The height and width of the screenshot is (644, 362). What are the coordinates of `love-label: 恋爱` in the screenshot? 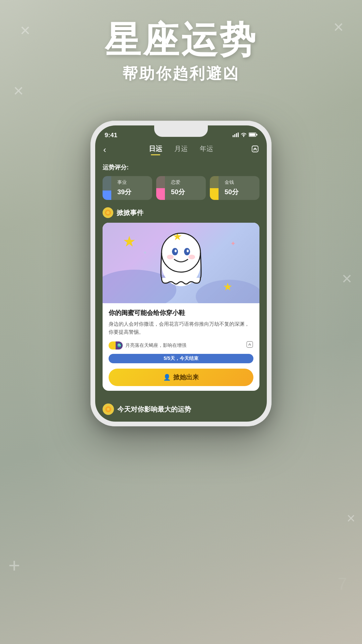 It's located at (186, 182).